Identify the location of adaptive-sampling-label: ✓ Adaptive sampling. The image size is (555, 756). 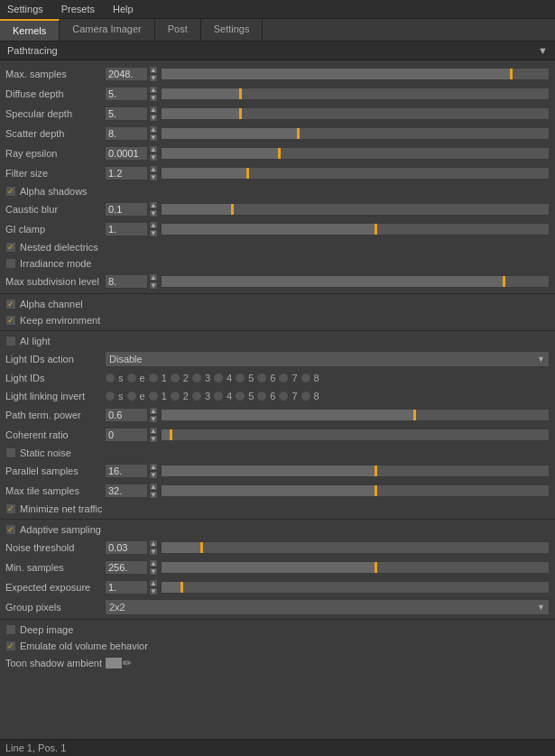
(53, 530).